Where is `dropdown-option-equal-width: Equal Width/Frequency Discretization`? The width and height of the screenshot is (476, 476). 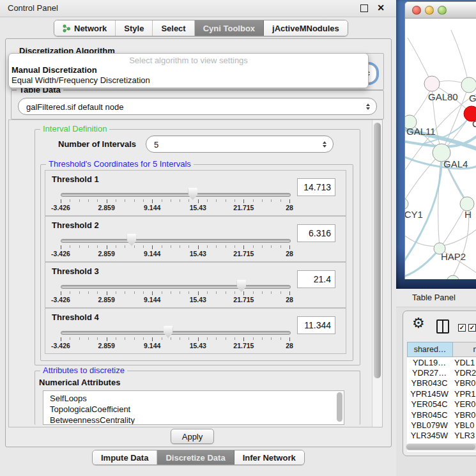
dropdown-option-equal-width: Equal Width/Frequency Discretization is located at coordinates (188, 81).